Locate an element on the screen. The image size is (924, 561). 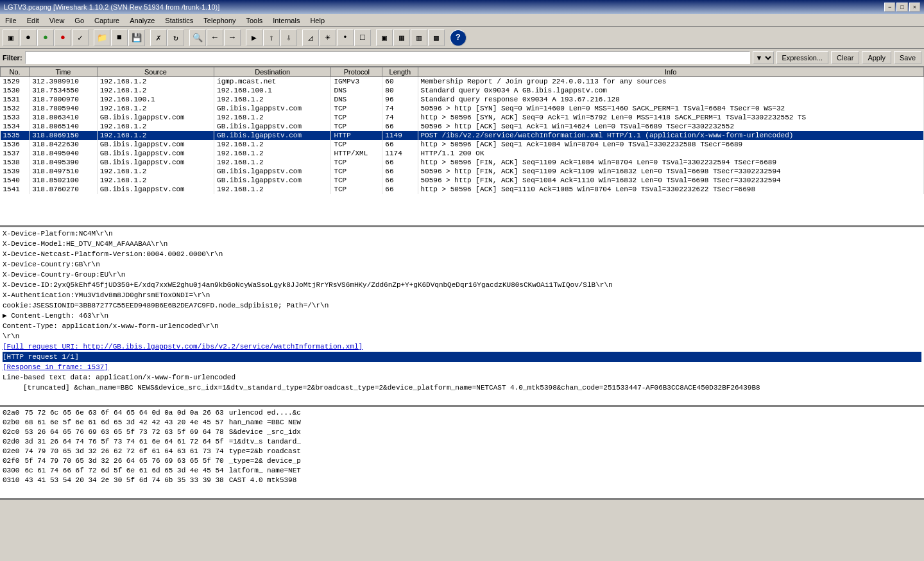
toolbar-btn-help: ? is located at coordinates (458, 38).